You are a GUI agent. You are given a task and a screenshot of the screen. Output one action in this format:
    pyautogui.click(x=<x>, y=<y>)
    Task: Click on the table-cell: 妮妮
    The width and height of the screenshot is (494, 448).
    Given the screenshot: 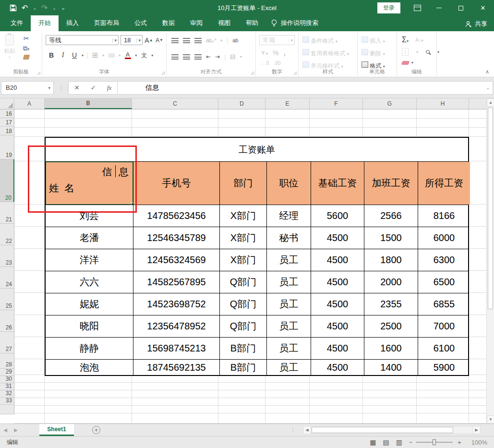 What is the action you would take?
    pyautogui.click(x=89, y=304)
    